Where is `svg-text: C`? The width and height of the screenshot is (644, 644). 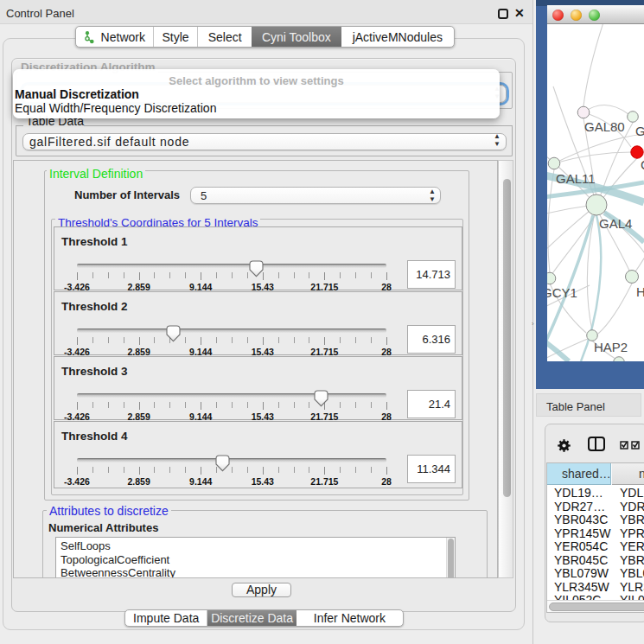 svg-text: C is located at coordinates (642, 164).